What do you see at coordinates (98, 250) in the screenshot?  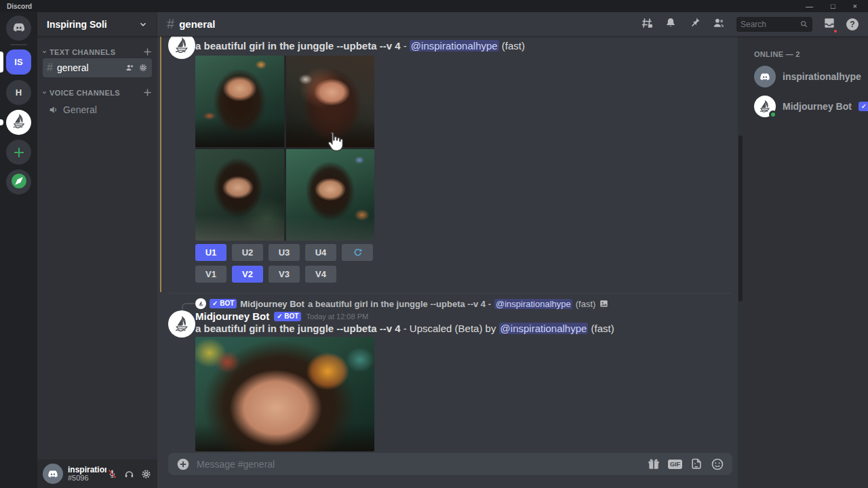 I see `channel-sidebar: Inspiring Soli TEXT CHANNELS # general V…` at bounding box center [98, 250].